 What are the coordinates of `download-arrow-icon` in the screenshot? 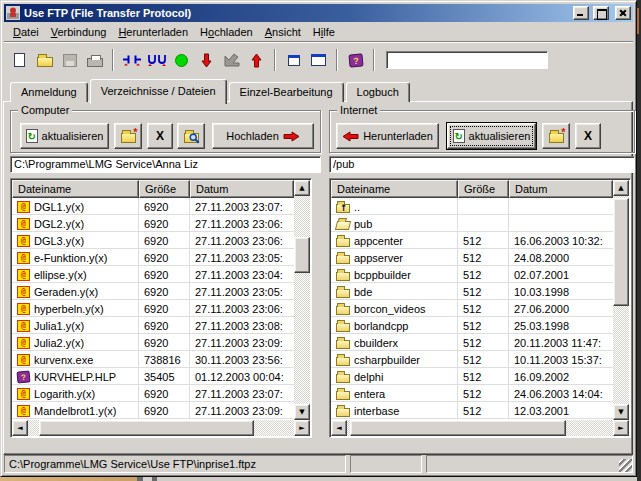 It's located at (350, 136).